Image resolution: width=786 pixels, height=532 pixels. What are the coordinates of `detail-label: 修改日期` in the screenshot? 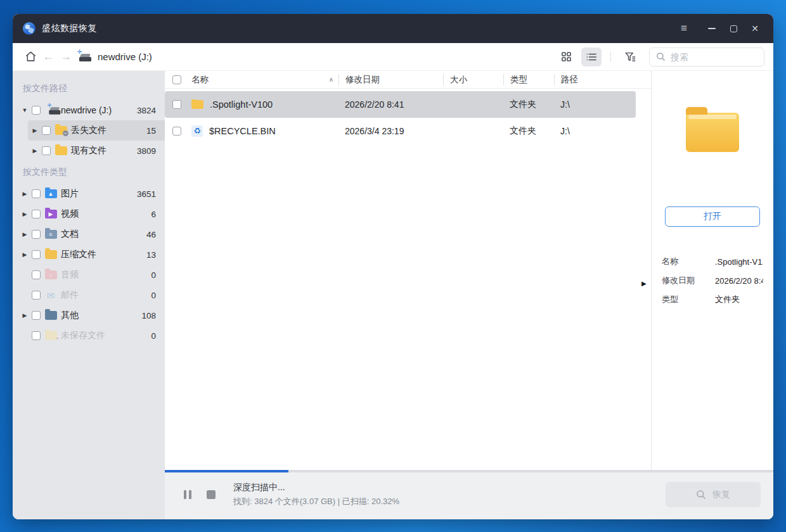 It's located at (688, 281).